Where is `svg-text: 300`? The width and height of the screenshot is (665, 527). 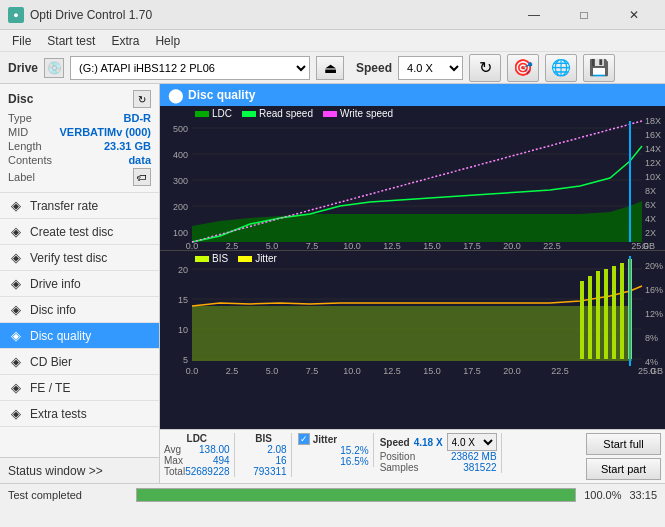
svg-text: 300 is located at coordinates (180, 181).